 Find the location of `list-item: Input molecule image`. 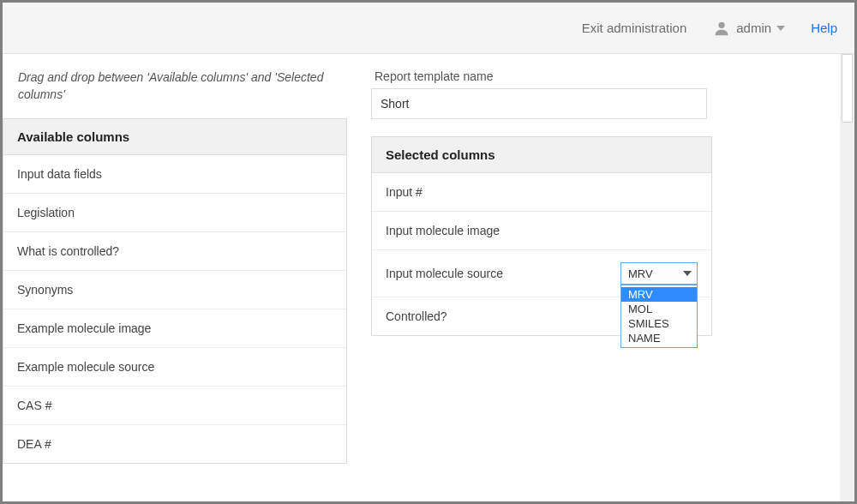

list-item: Input molecule image is located at coordinates (542, 231).